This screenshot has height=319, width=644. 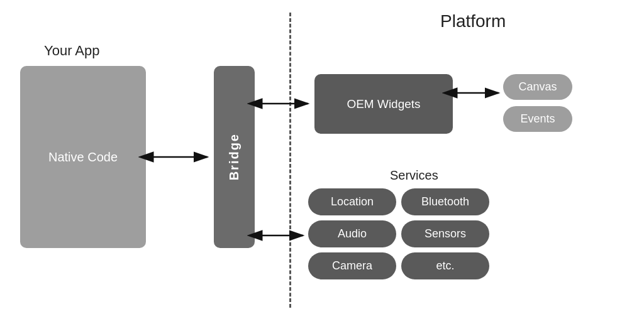 I want to click on oem-widgets-label: OEM Widgets, so click(x=384, y=104).